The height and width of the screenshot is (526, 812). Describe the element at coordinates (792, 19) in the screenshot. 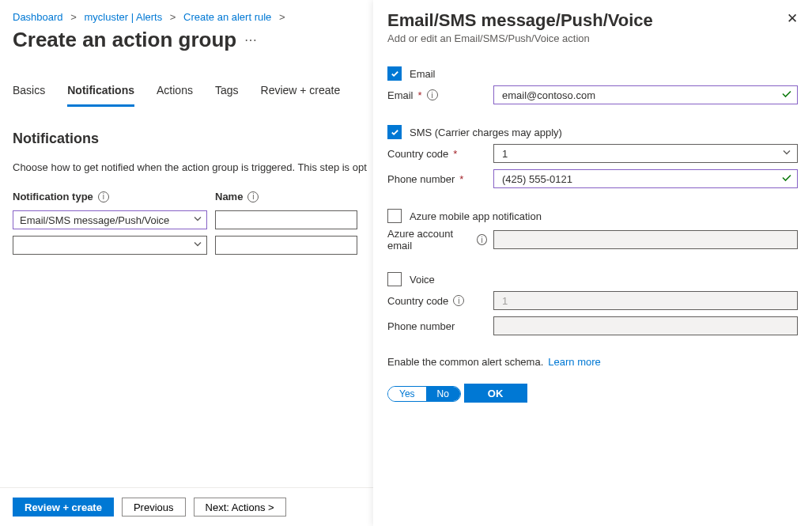

I see `close-icon: ✕` at that location.